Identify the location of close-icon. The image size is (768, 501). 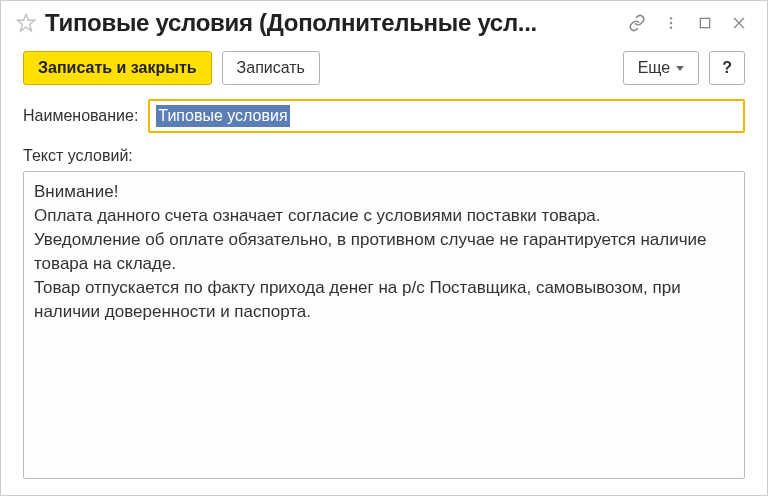
(739, 23).